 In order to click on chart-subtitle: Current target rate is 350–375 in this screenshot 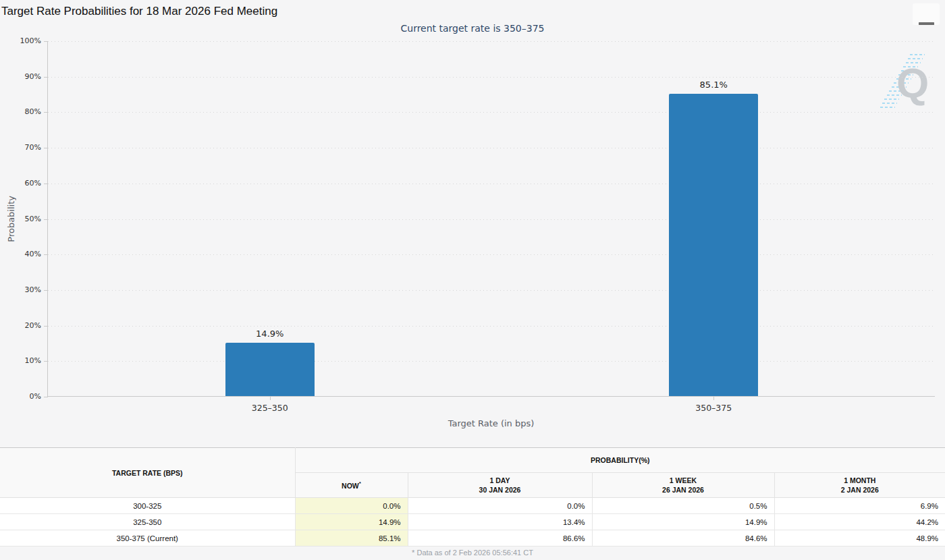, I will do `click(473, 28)`.